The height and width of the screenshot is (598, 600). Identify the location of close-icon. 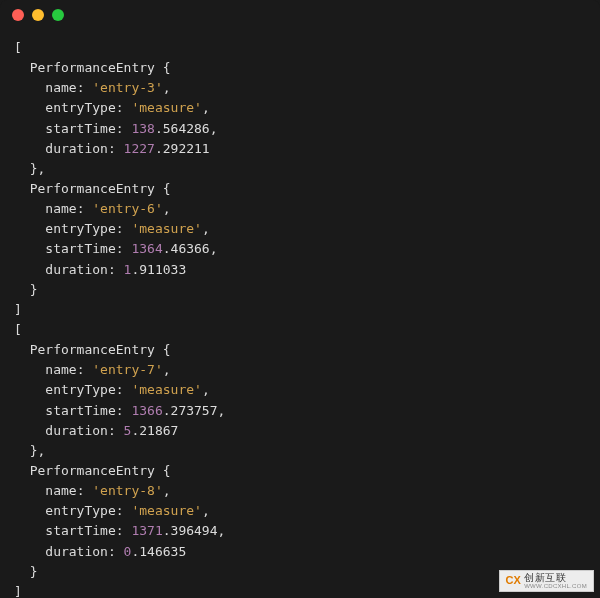
(18, 15).